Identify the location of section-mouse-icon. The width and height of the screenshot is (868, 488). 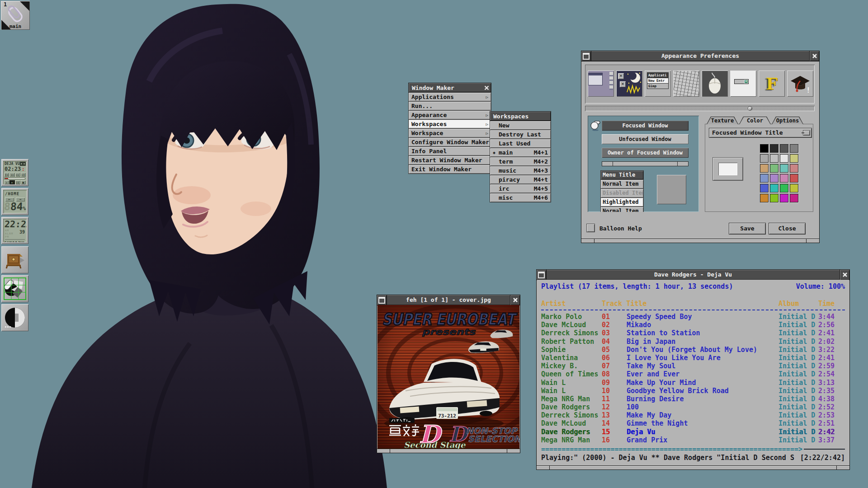
(715, 84).